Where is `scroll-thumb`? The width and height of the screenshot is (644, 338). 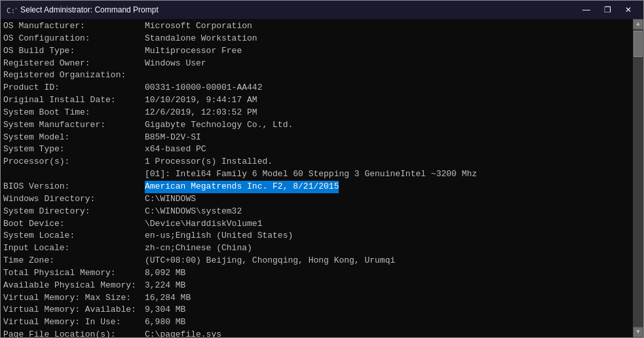 scroll-thumb is located at coordinates (638, 44).